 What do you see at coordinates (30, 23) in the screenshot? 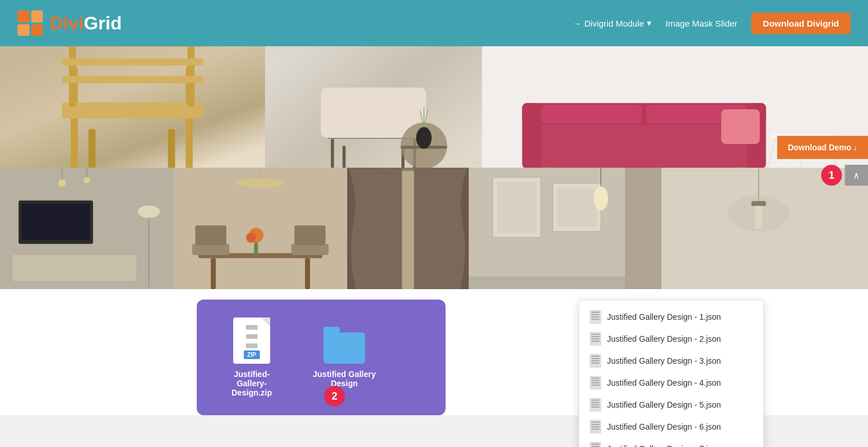
I see `logo-icon` at bounding box center [30, 23].